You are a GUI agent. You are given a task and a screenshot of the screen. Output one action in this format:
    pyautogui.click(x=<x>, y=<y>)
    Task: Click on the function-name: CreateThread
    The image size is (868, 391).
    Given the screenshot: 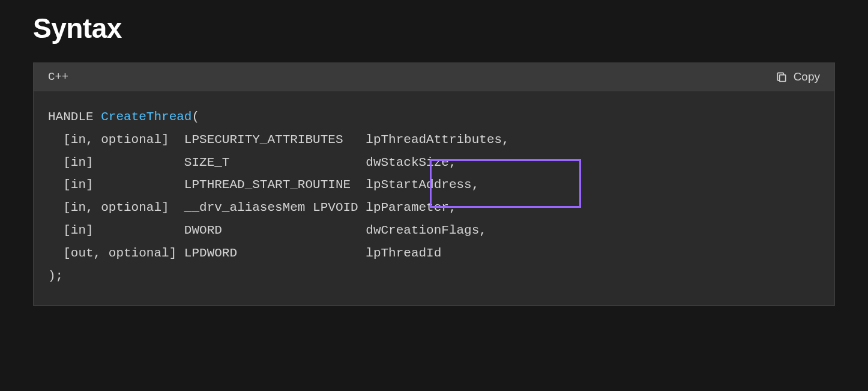 What is the action you would take?
    pyautogui.click(x=146, y=117)
    